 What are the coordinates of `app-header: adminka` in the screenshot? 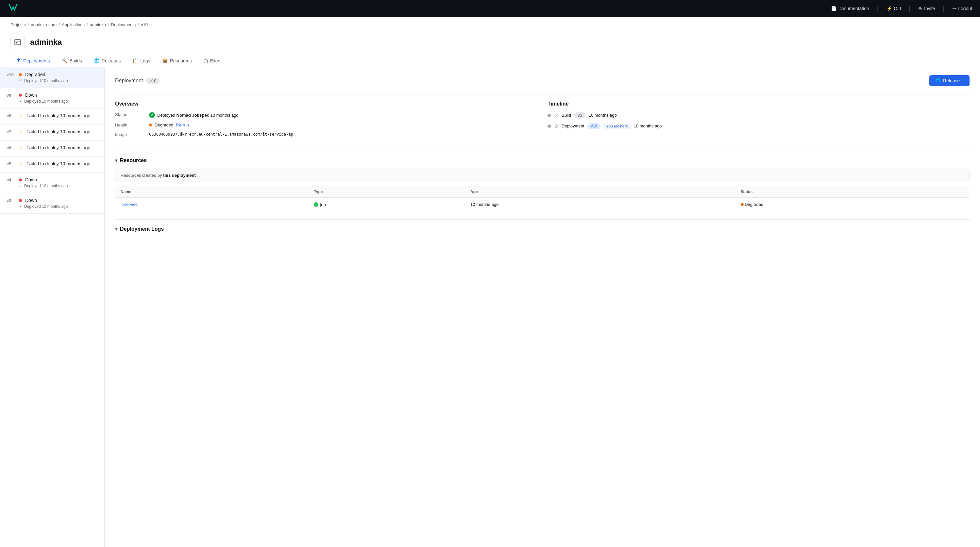 It's located at (490, 43).